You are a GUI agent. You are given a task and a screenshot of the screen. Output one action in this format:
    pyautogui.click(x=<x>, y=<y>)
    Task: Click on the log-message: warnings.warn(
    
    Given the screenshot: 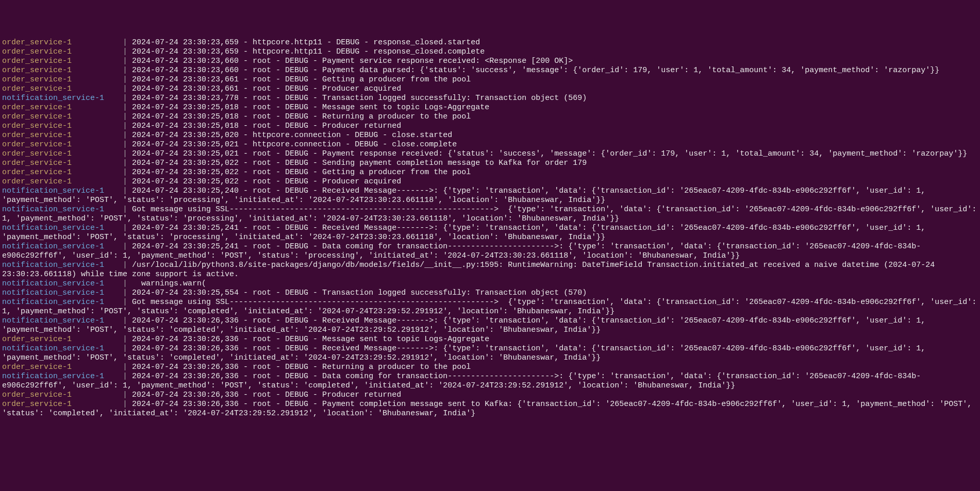 What is the action you would take?
    pyautogui.click(x=167, y=283)
    